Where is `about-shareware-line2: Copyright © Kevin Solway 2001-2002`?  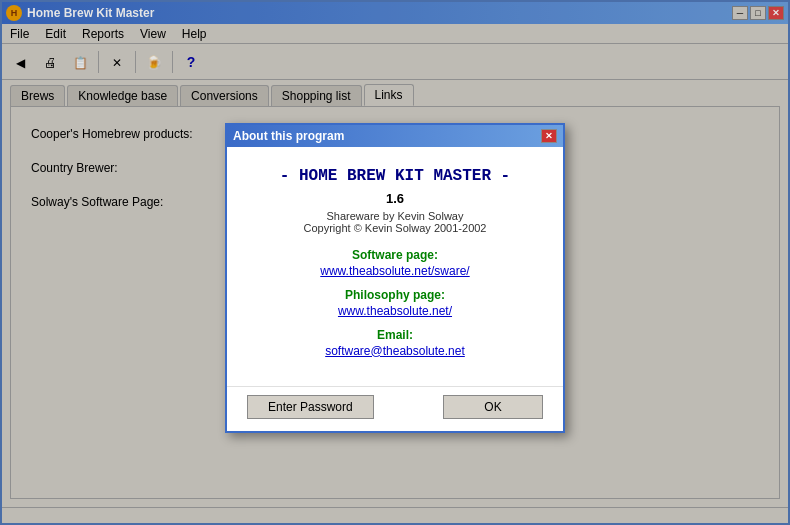 about-shareware-line2: Copyright © Kevin Solway 2001-2002 is located at coordinates (396, 228).